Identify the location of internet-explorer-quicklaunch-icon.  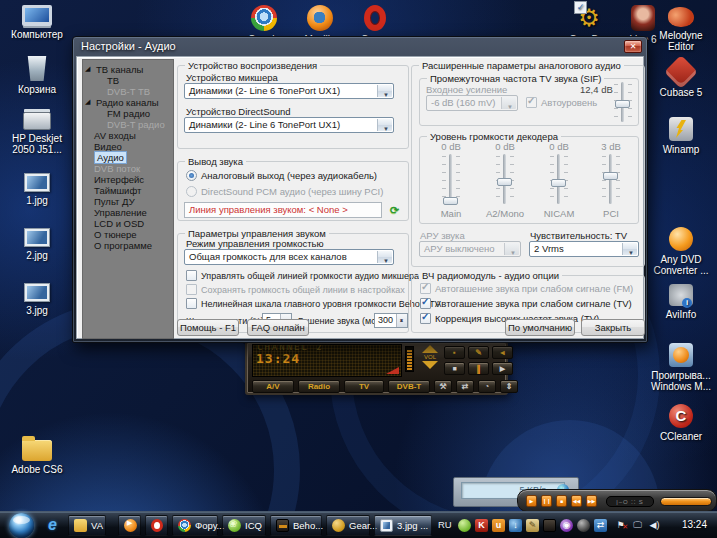
(57, 525).